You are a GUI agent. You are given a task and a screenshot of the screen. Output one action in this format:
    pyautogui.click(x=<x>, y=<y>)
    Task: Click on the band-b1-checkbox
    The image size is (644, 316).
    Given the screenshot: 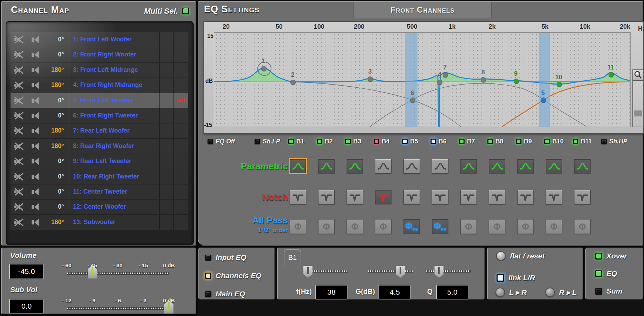 What is the action you would take?
    pyautogui.click(x=291, y=141)
    